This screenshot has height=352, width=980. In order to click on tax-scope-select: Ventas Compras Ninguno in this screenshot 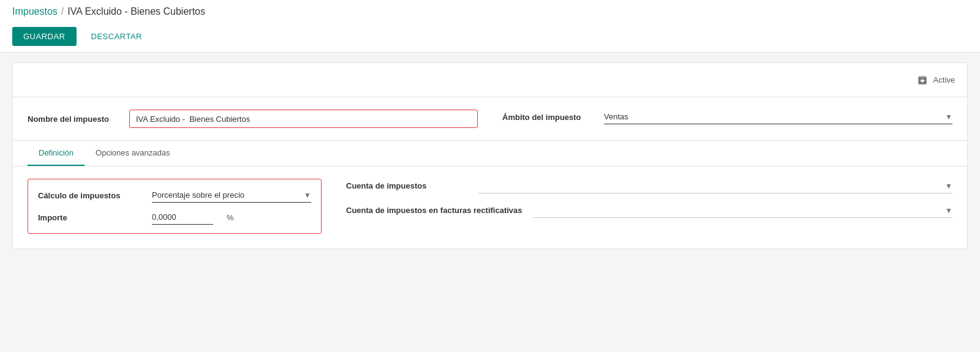, I will do `click(778, 117)`.